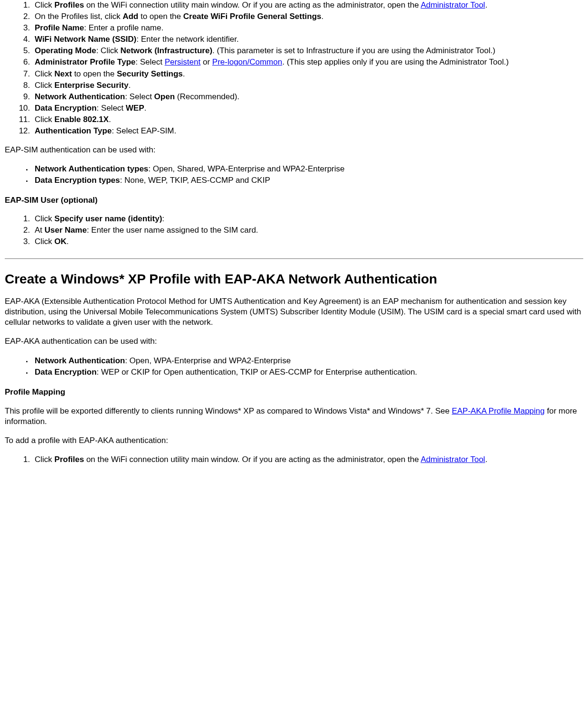 The image size is (588, 717). Describe the element at coordinates (308, 131) in the screenshot. I see `list-item: Authentication Type: Select EAP-SIM.` at that location.